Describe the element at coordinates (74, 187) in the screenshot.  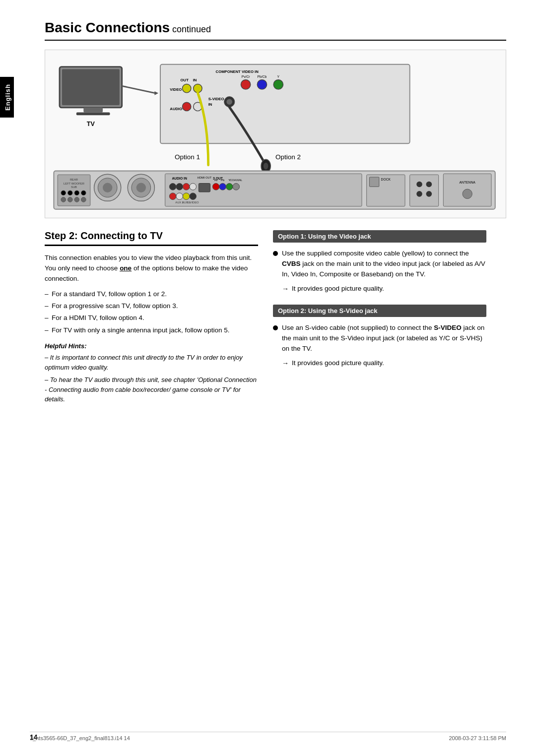
I see `svg-text: SUB` at that location.